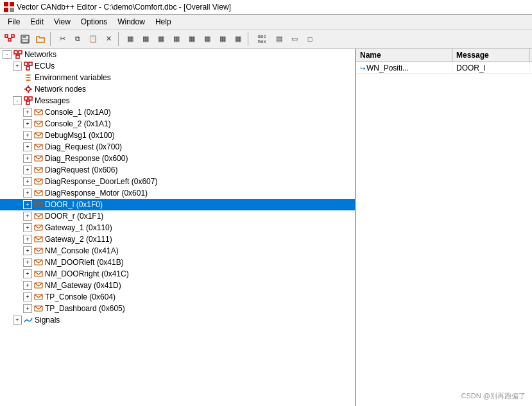  Describe the element at coordinates (17, 101) in the screenshot. I see `tree-expander-messages: -` at that location.